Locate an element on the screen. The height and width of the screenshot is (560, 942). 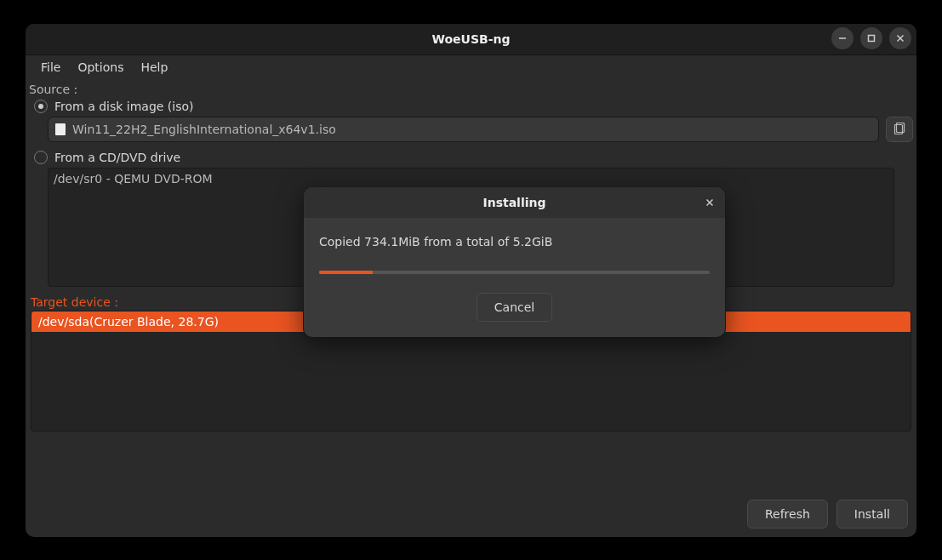
radio-from-cd: From a CD/DVD drive is located at coordinates (473, 157).